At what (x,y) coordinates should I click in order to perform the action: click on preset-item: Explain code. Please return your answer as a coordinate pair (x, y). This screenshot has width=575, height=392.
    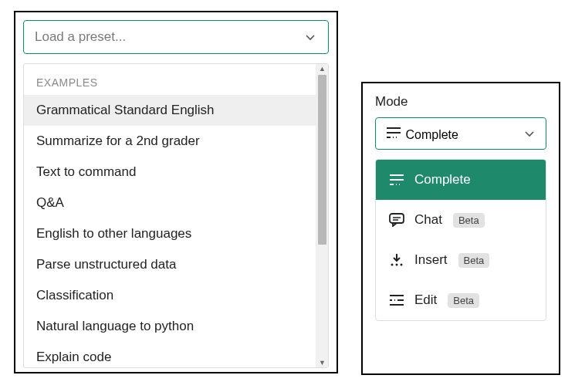
    Looking at the image, I should click on (170, 355).